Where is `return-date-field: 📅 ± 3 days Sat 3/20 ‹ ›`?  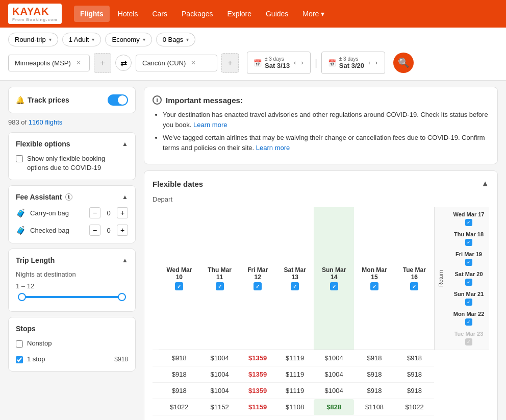 return-date-field: 📅 ± 3 days Sat 3/20 ‹ › is located at coordinates (353, 63).